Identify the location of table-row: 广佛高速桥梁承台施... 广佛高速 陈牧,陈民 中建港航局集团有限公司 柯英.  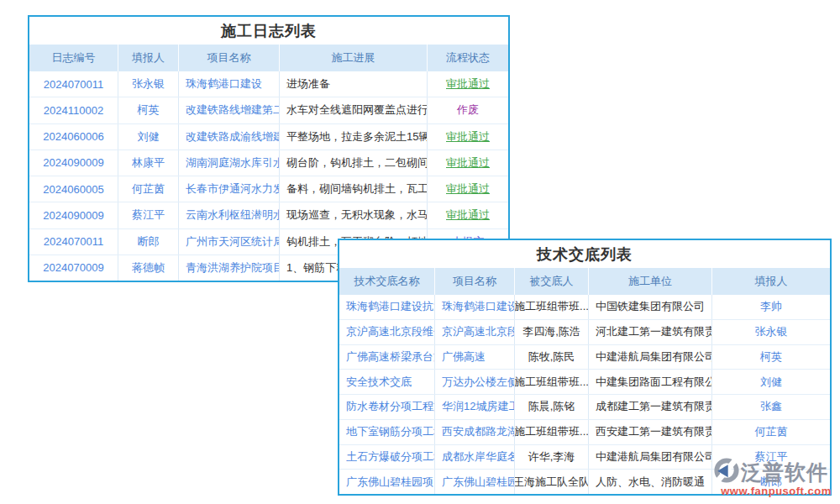
(585, 357).